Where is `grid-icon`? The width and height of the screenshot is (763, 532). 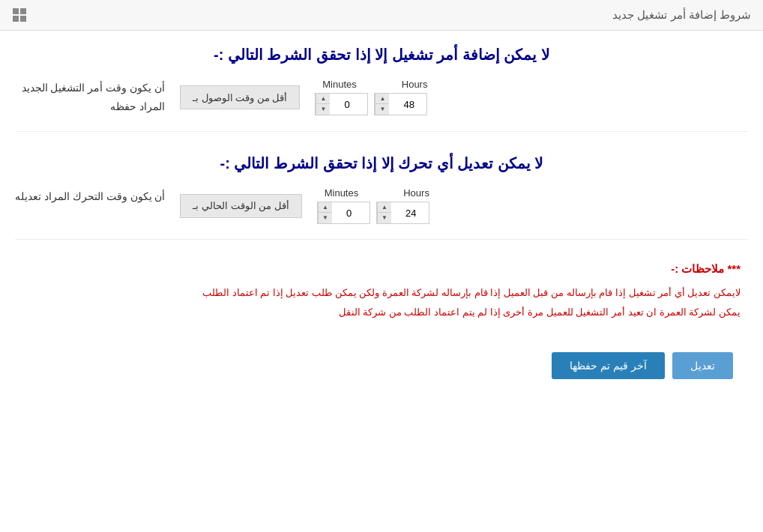 grid-icon is located at coordinates (19, 15).